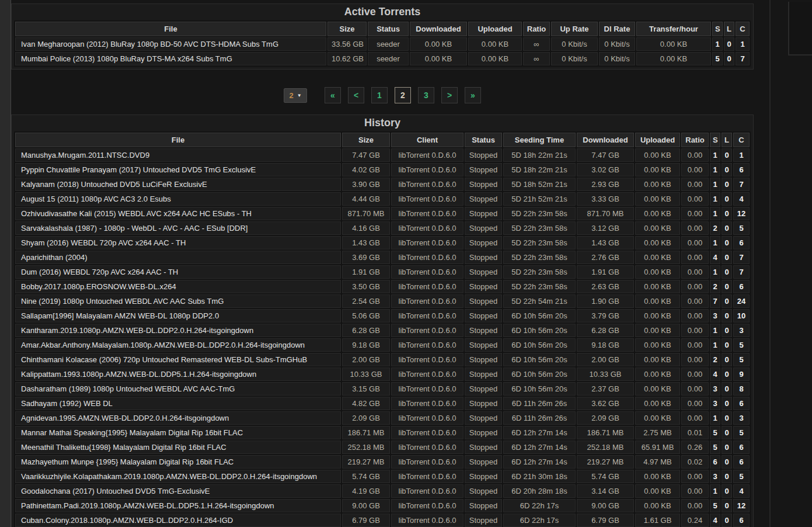  I want to click on cell-downloaded: 9.18 GB, so click(605, 345).